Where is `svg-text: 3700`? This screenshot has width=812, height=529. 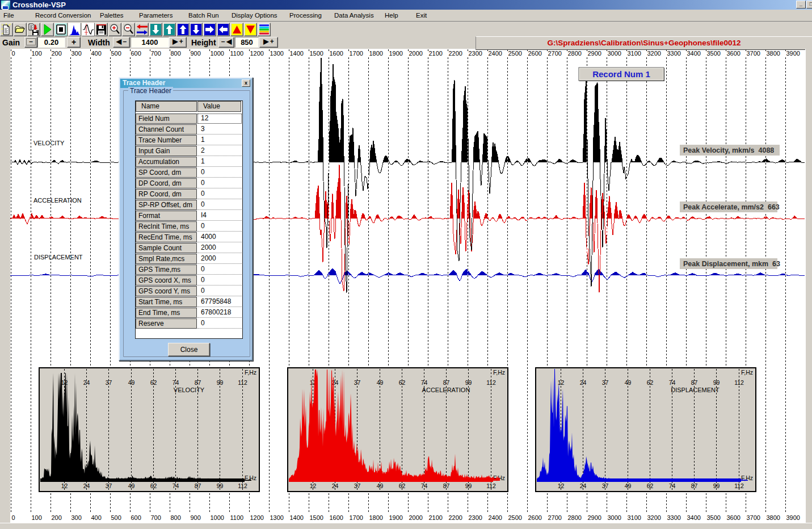 svg-text: 3700 is located at coordinates (754, 53).